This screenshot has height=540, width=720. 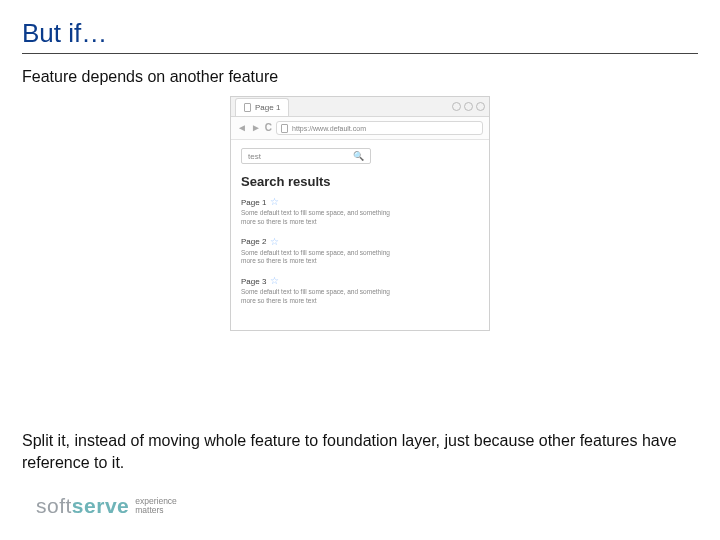 I want to click on window-controls, so click(x=468, y=106).